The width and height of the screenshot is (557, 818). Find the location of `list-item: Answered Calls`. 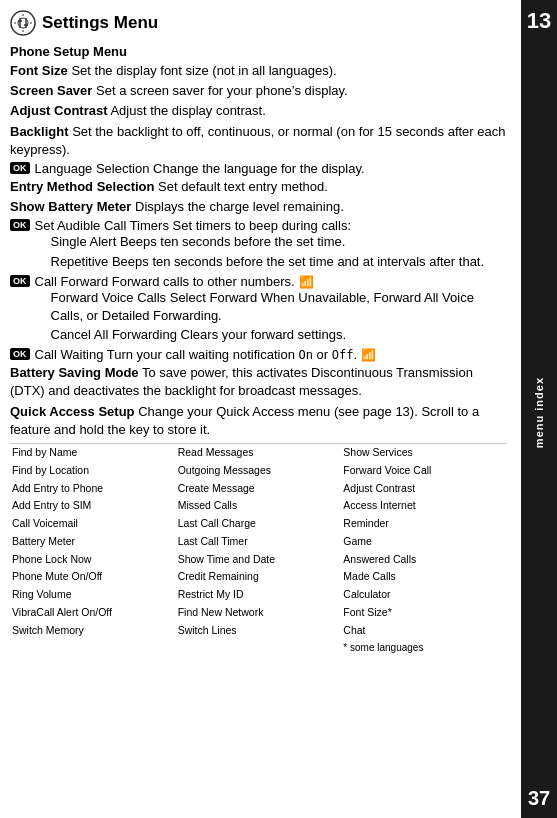

list-item: Answered Calls is located at coordinates (424, 560).